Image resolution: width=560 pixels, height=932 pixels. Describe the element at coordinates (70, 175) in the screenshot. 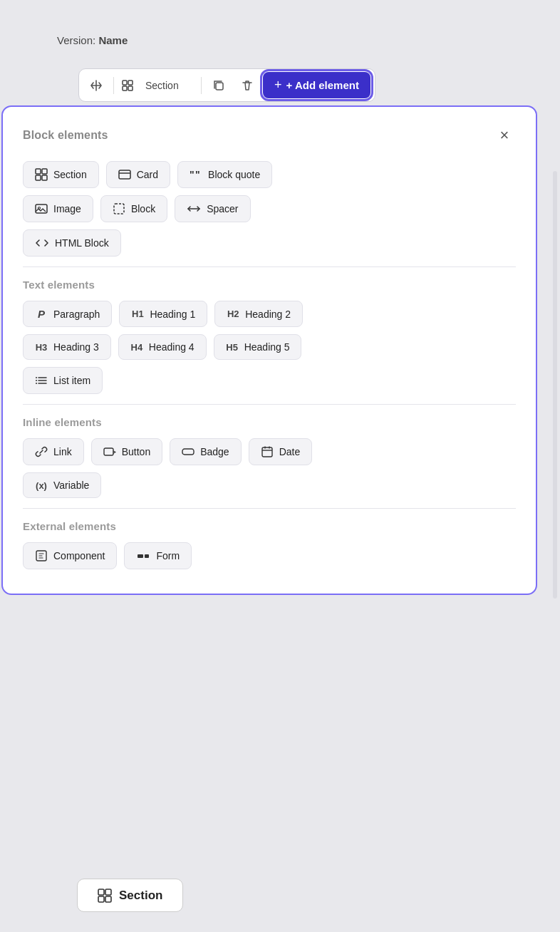

I see `section-label: Section` at that location.